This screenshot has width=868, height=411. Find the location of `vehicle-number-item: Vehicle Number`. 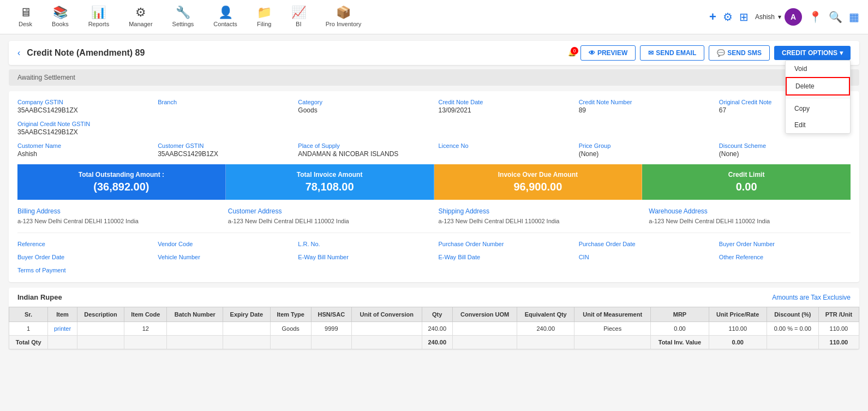

vehicle-number-item: Vehicle Number is located at coordinates (224, 258).